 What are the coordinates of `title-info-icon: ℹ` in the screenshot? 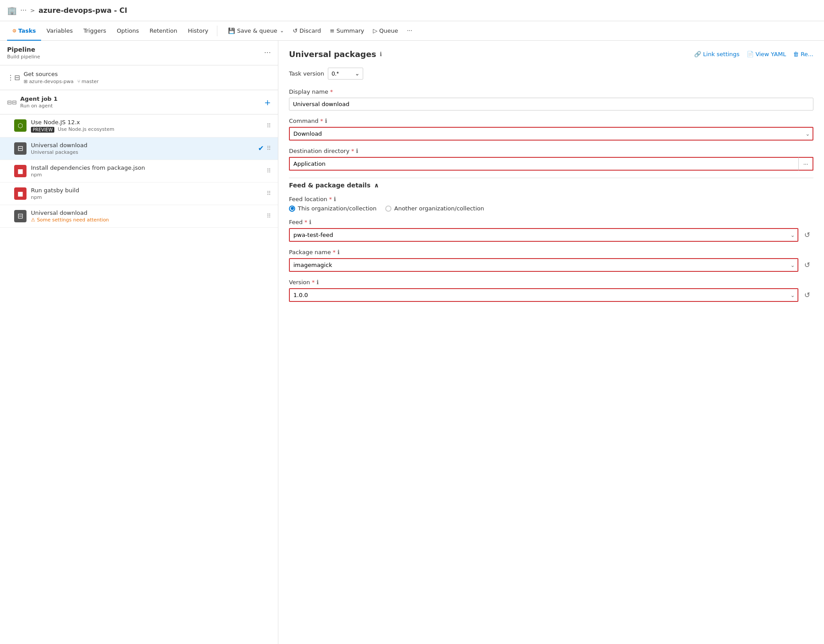 It's located at (381, 54).